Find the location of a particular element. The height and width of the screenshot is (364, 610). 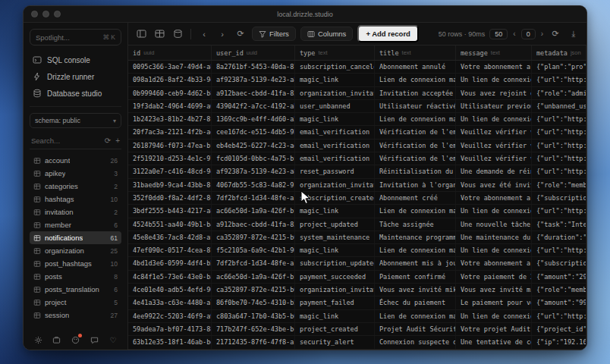

table-cell: 47ef090c-0517-4cea-873b is located at coordinates (170, 250).